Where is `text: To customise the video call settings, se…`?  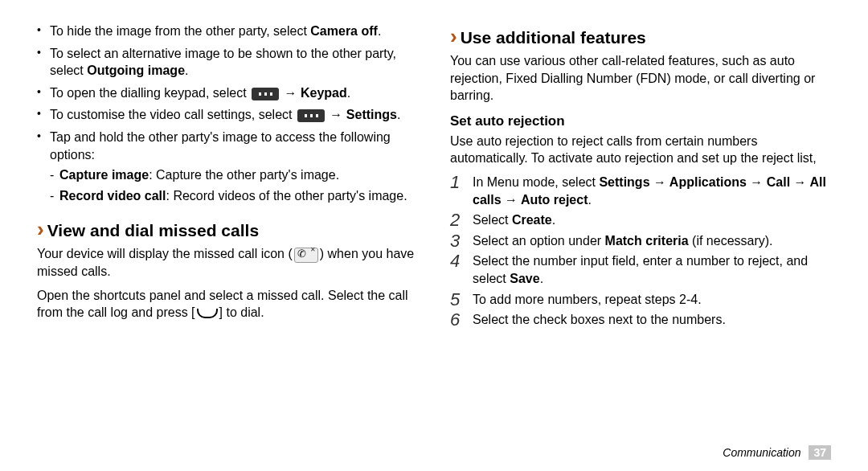 text: To customise the video call settings, se… is located at coordinates (173, 114).